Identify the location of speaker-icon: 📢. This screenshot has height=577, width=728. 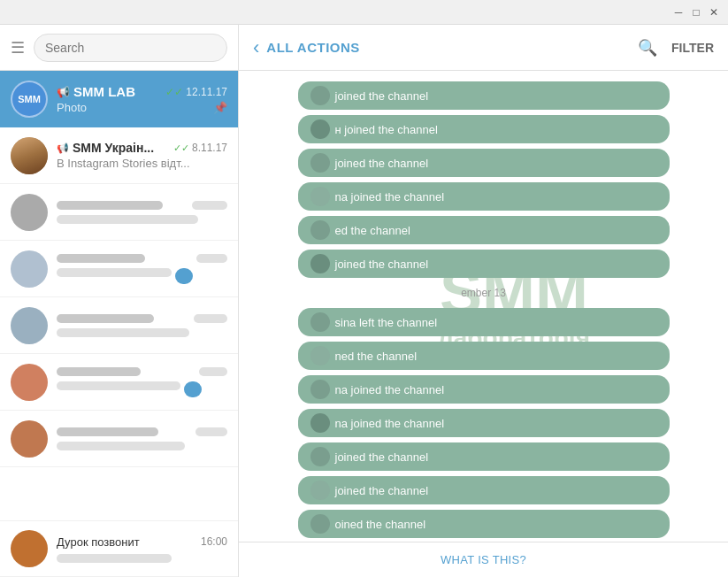
(64, 92).